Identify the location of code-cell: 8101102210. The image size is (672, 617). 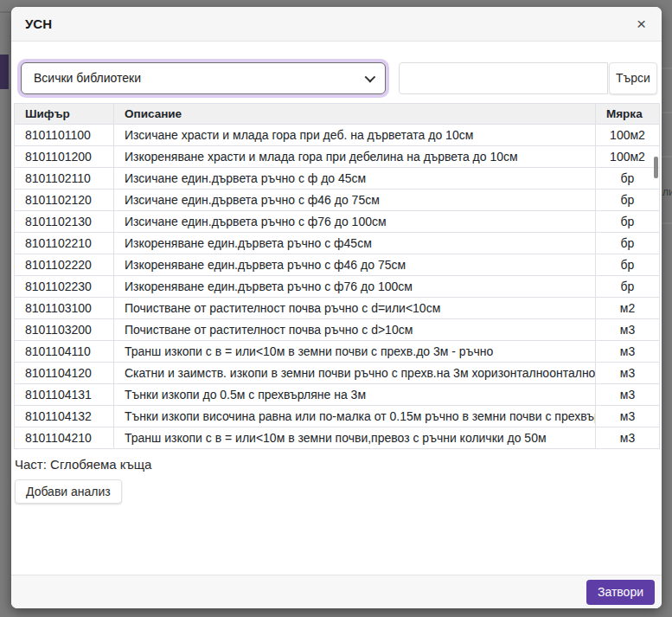
(64, 244).